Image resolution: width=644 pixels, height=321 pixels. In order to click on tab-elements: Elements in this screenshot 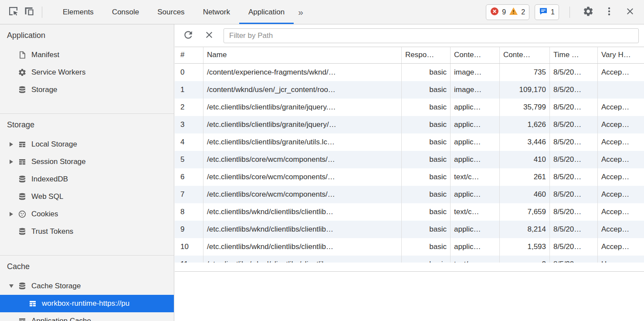, I will do `click(78, 12)`.